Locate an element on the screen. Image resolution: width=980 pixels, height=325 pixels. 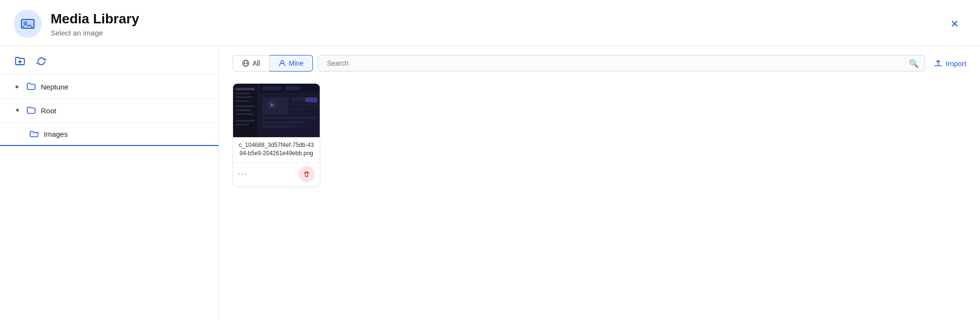
media-library-icon is located at coordinates (28, 24).